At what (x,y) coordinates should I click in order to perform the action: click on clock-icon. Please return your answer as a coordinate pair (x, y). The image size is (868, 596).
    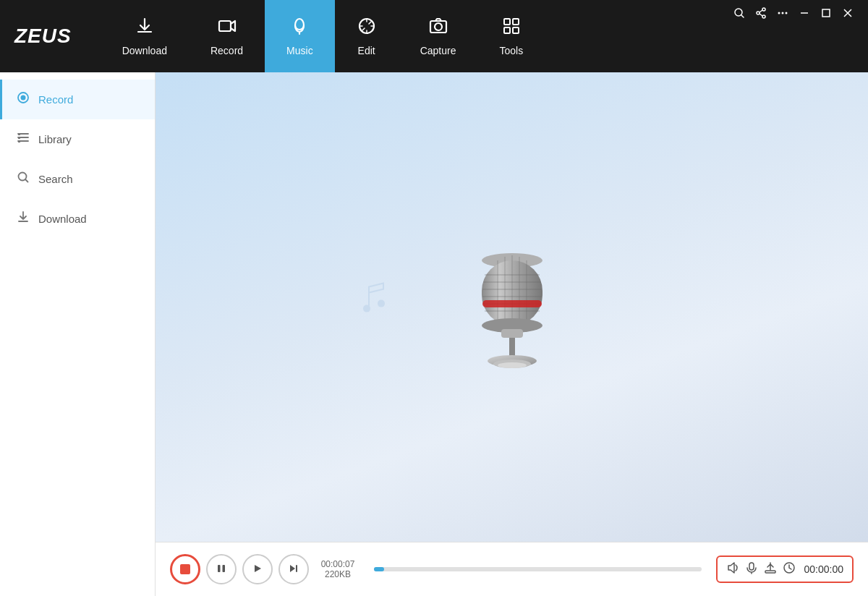
    Looking at the image, I should click on (789, 569).